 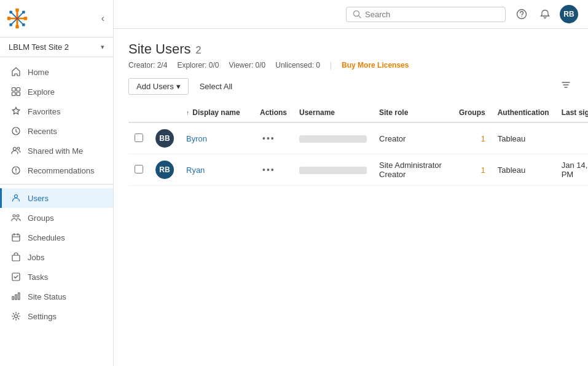 I want to click on page-title: Site Users, so click(x=160, y=49).